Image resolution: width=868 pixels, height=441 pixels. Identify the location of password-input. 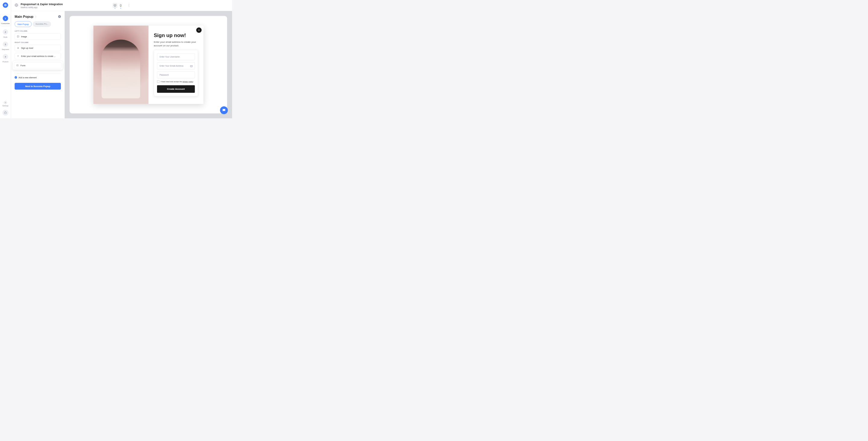
(176, 75).